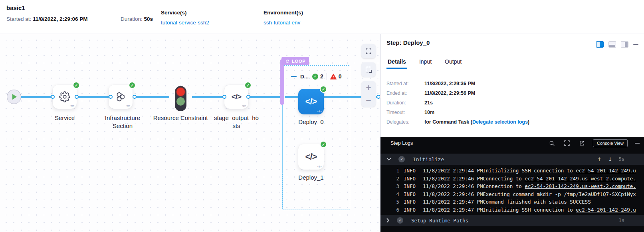 This screenshot has width=644, height=232. What do you see at coordinates (430, 112) in the screenshot?
I see `detail-value: 10m` at bounding box center [430, 112].